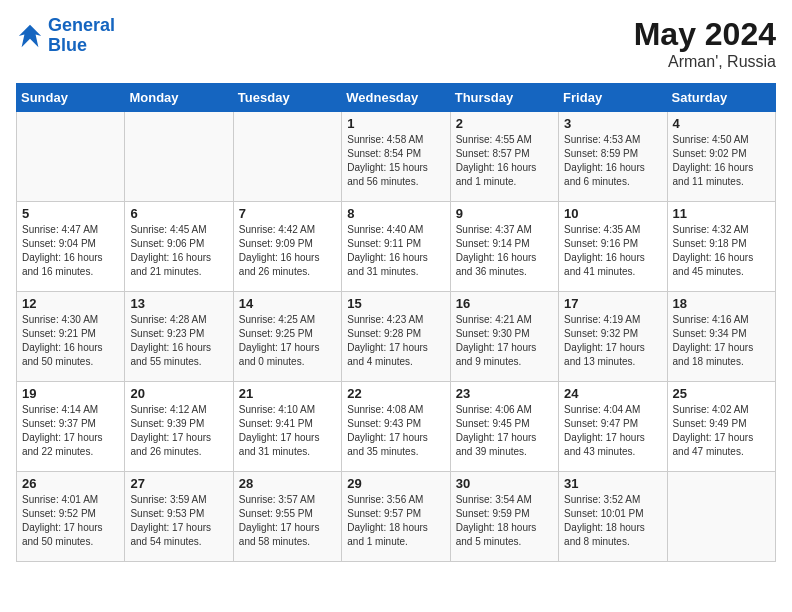 The width and height of the screenshot is (792, 612). What do you see at coordinates (70, 484) in the screenshot?
I see `day-number: 26` at bounding box center [70, 484].